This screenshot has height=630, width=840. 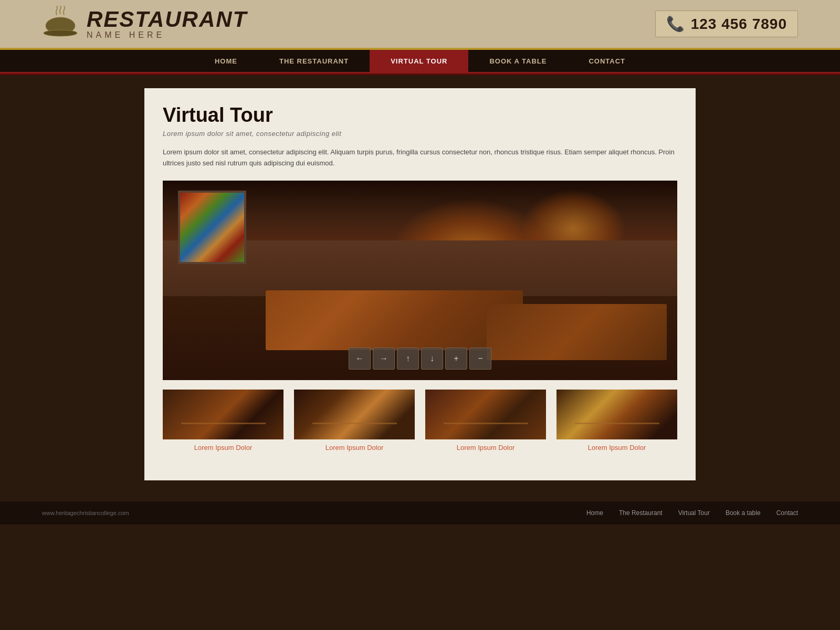 I want to click on page-subtitle: Lorem ipsum dolor sit amet, consectetur …, so click(x=420, y=133).